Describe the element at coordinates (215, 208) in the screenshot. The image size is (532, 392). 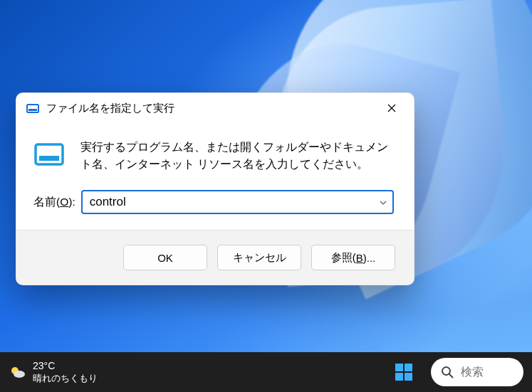
I see `input-row: 名前(O):` at that location.